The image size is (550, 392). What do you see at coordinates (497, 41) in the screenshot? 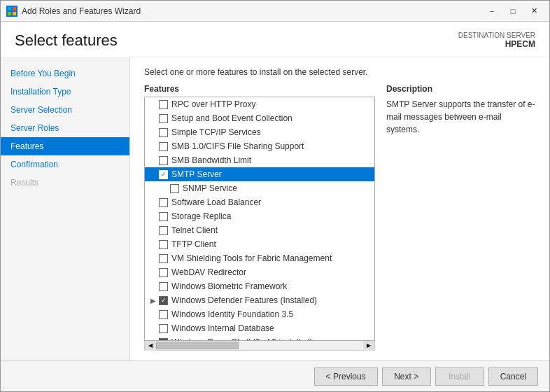
I see `server-info: DESTINATION SERVER HPECM` at bounding box center [497, 41].